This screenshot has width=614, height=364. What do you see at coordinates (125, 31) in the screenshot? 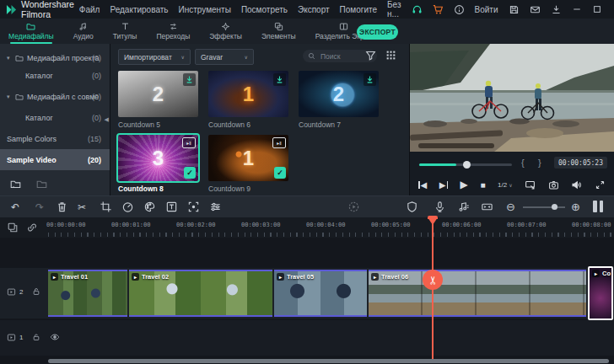
I see `tab-titles: Титулы` at bounding box center [125, 31].